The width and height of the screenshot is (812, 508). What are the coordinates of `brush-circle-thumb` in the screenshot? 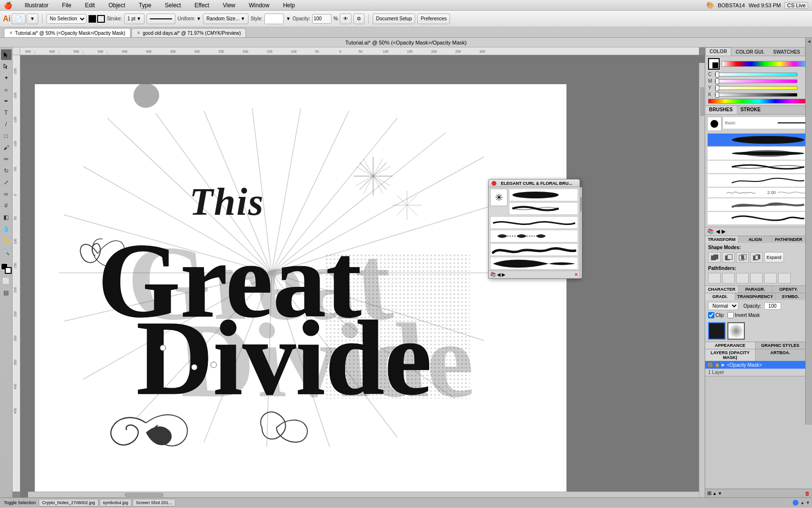 It's located at (714, 124).